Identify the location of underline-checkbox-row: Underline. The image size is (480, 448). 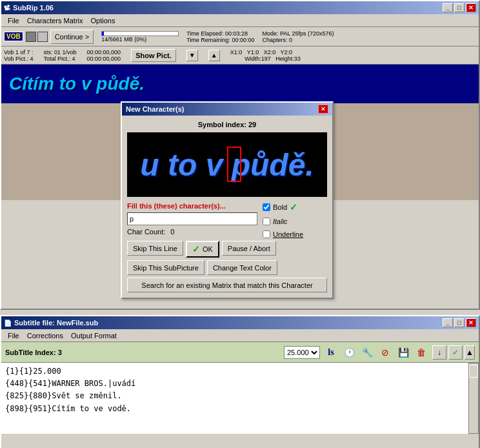
(295, 234).